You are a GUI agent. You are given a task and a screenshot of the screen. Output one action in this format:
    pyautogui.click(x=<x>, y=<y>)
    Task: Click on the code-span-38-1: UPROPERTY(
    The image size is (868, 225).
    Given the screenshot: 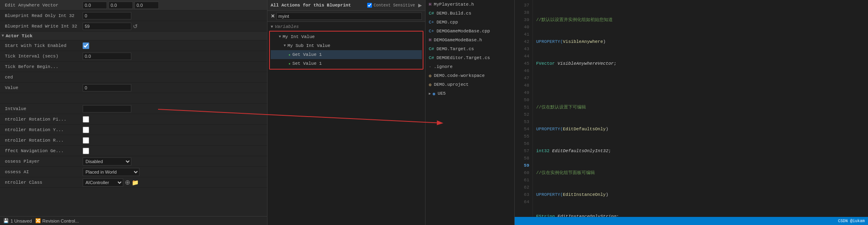 What is the action you would take?
    pyautogui.click(x=549, y=42)
    